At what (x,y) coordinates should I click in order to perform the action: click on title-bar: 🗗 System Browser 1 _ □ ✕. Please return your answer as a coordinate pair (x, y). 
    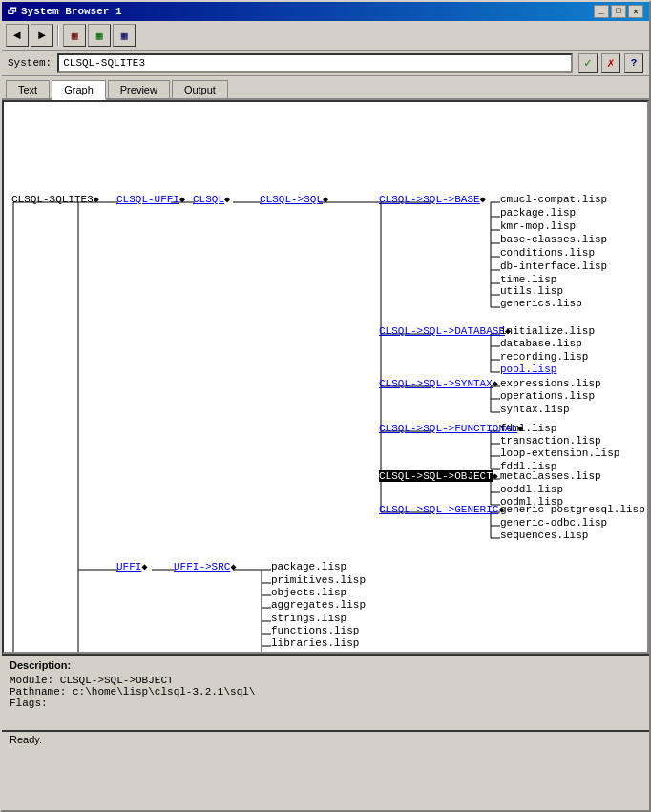
    Looking at the image, I should click on (326, 11).